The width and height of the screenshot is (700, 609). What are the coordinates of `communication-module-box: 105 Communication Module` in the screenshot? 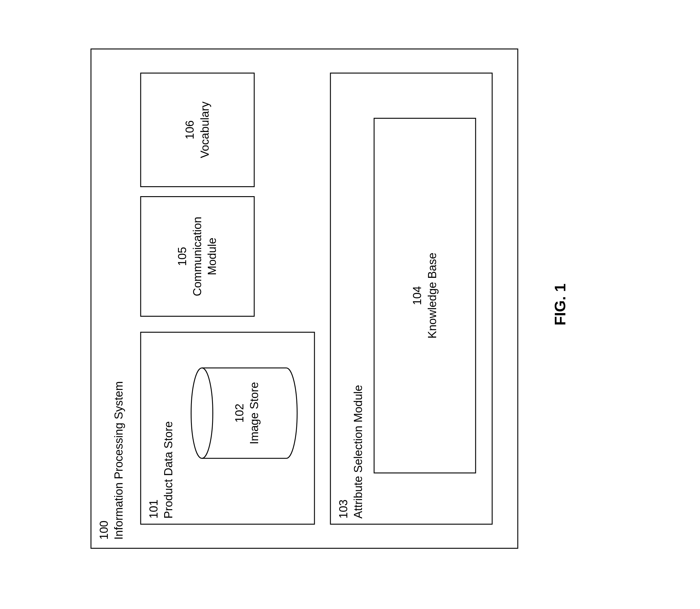 It's located at (197, 256).